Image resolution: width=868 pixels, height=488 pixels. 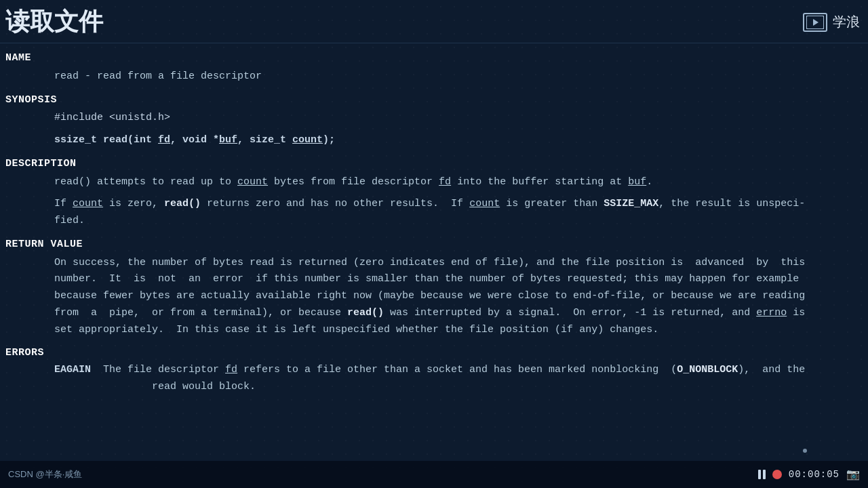 What do you see at coordinates (195, 140) in the screenshot?
I see `func-sig-text: ssize_t read(int fd, void *buf, size_t c…` at bounding box center [195, 140].